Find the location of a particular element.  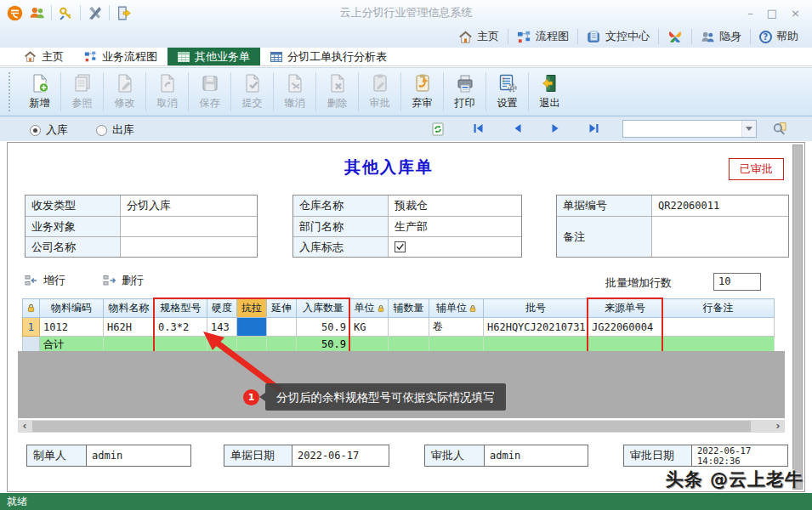

radio-outbound-control is located at coordinates (102, 131).